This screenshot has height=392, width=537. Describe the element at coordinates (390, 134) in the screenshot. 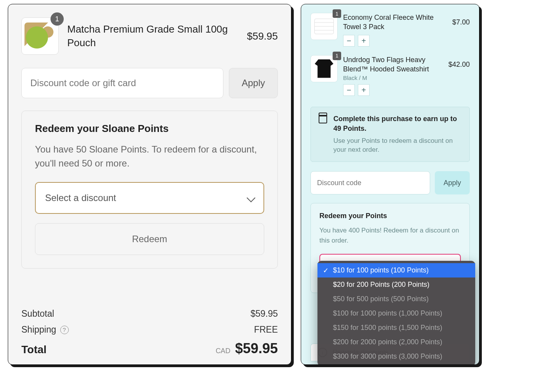

I see `earn-points-banner: Complete this purchase to earn up to 49 …` at that location.